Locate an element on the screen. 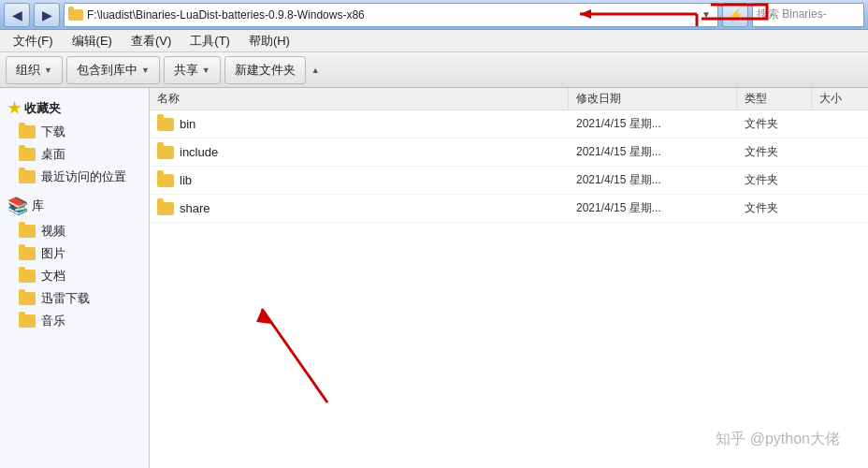 The width and height of the screenshot is (868, 468). library-icon: 📚 is located at coordinates (18, 206).